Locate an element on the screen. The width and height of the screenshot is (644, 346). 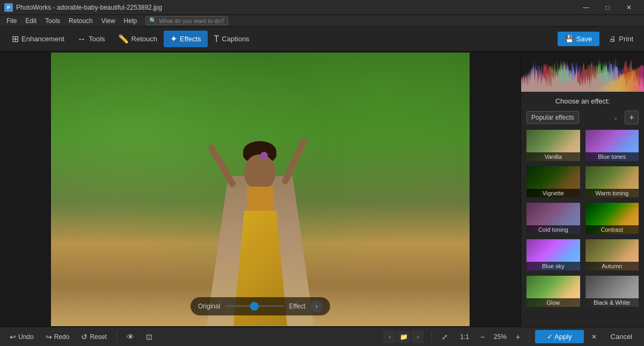
menu-view: View is located at coordinates (108, 21).